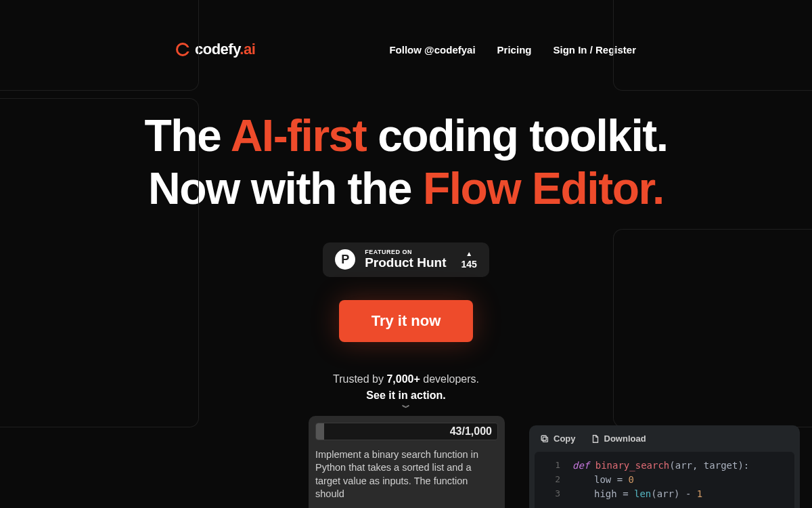 The image size is (812, 508). I want to click on try-it-now-button: Try it now, so click(406, 321).